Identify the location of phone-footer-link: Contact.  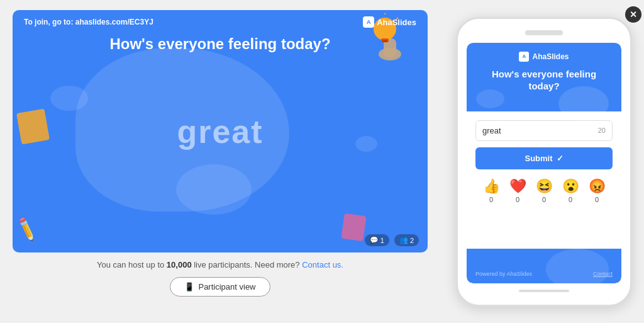
(602, 274).